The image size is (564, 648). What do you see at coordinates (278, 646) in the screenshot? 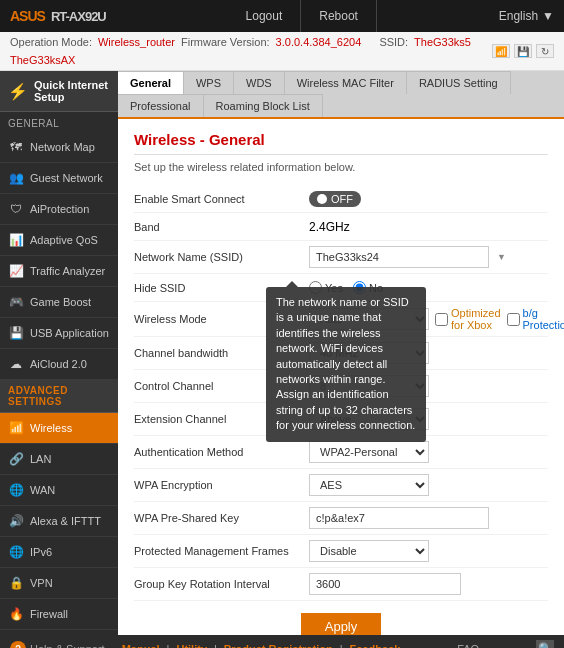
I see `product-registration-link: Product Registration` at bounding box center [278, 646].